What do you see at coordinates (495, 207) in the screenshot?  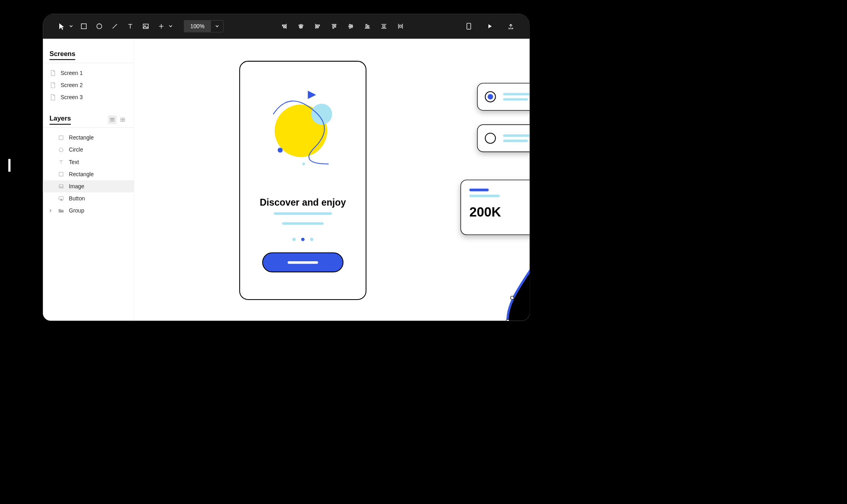 I see `stat-card: 200K` at bounding box center [495, 207].